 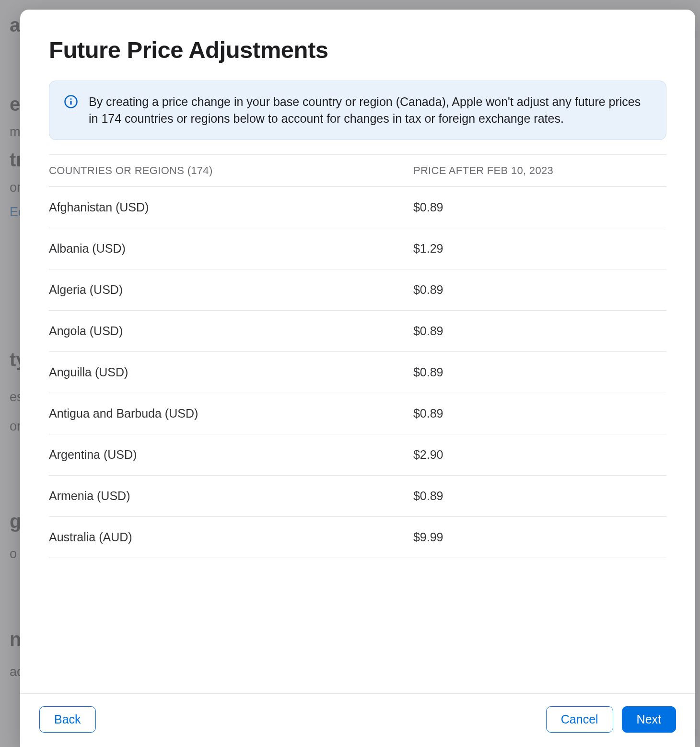 What do you see at coordinates (231, 171) in the screenshot?
I see `header-countries: COUNTRIES OR REGIONS (174)` at bounding box center [231, 171].